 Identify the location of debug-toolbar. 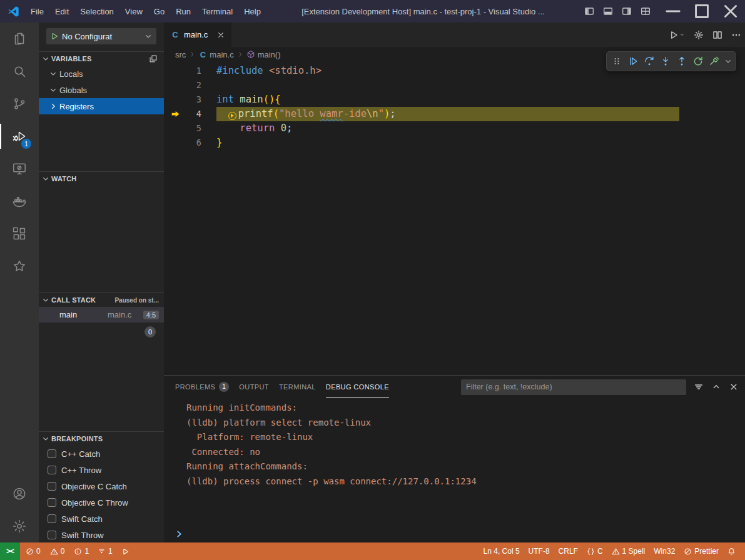
(671, 61).